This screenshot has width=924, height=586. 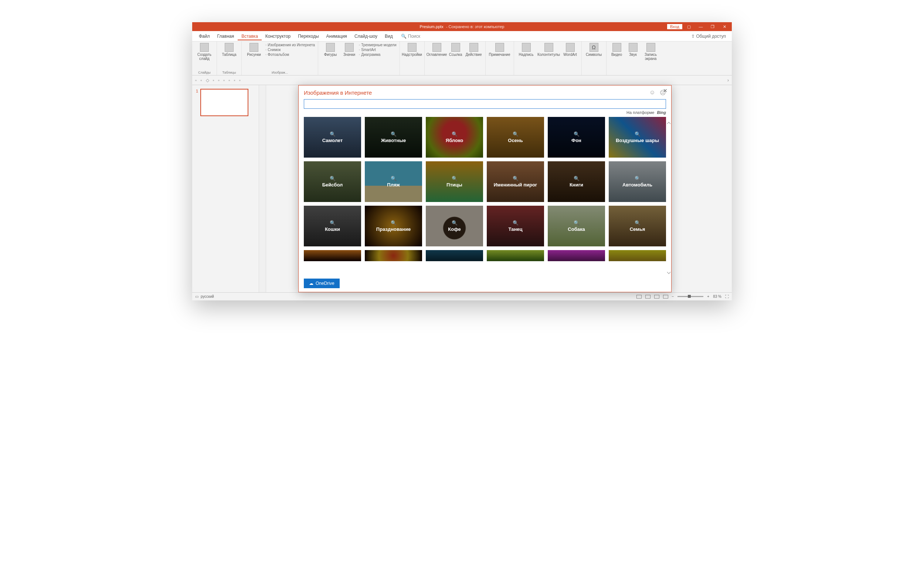 What do you see at coordinates (207, 296) in the screenshot?
I see `language-indicator: русский` at bounding box center [207, 296].